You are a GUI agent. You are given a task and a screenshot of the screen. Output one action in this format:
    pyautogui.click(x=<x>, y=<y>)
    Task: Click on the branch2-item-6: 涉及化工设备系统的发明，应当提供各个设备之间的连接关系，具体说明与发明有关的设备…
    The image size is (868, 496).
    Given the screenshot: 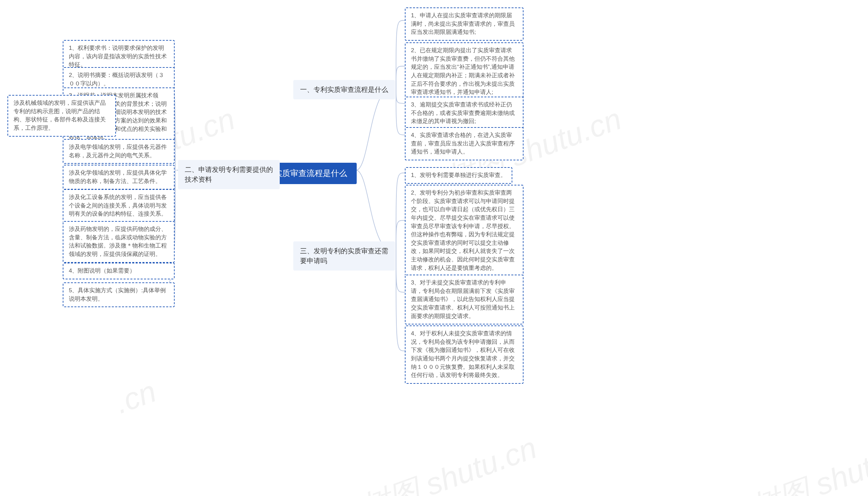 What is the action you would take?
    pyautogui.click(x=119, y=206)
    